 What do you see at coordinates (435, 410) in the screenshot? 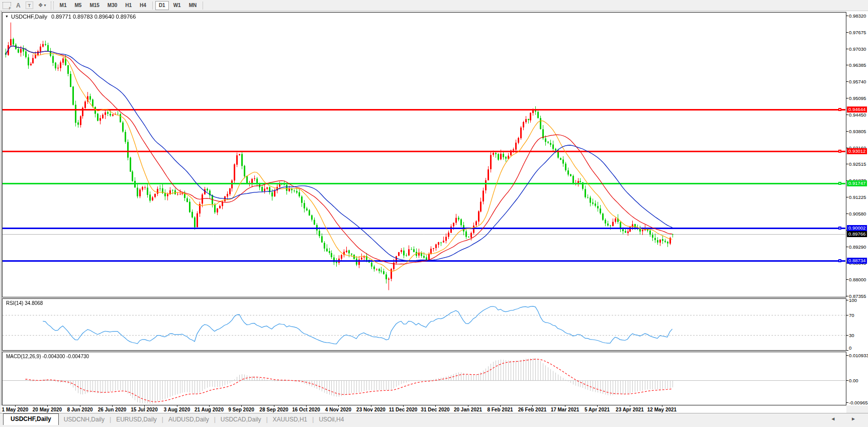
I see `date-axis-label: 31 Dec 2020` at bounding box center [435, 410].